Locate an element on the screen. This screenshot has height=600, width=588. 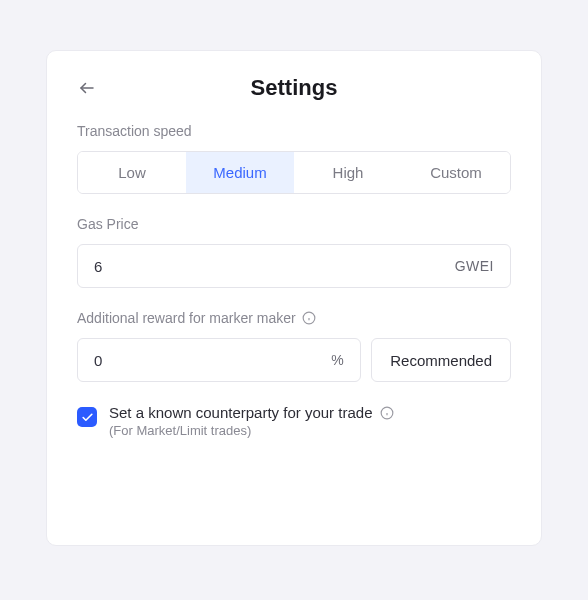
transaction-speed-label: Transaction speed is located at coordinates (294, 131).